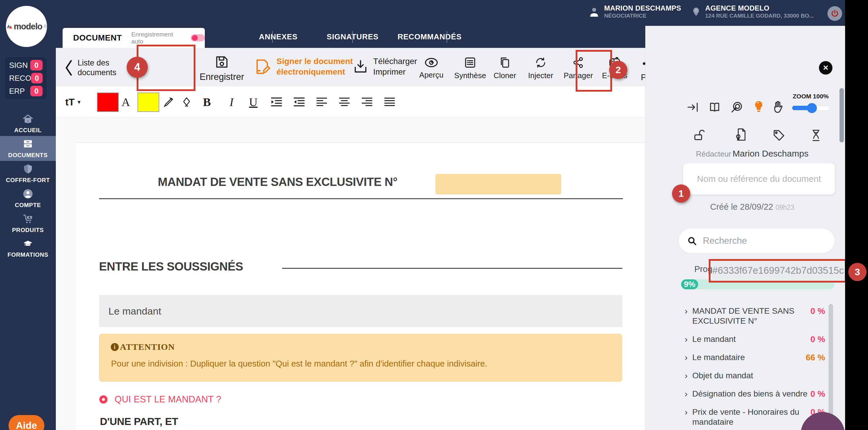 Image resolution: width=868 pixels, height=430 pixels. Describe the element at coordinates (760, 8) in the screenshot. I see `agency-name: AGENCE MODELO` at that location.